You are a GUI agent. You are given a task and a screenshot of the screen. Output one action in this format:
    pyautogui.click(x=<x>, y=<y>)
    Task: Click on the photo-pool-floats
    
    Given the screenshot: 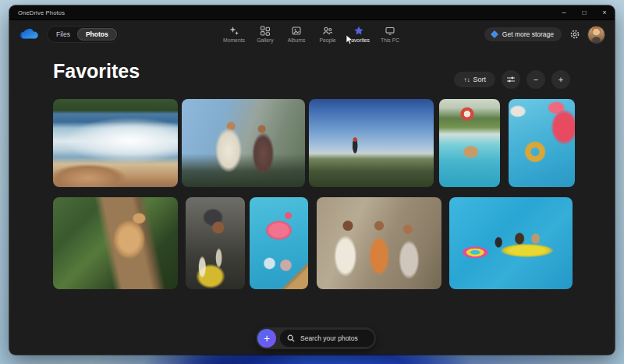 What is the action you would take?
    pyautogui.click(x=541, y=143)
    